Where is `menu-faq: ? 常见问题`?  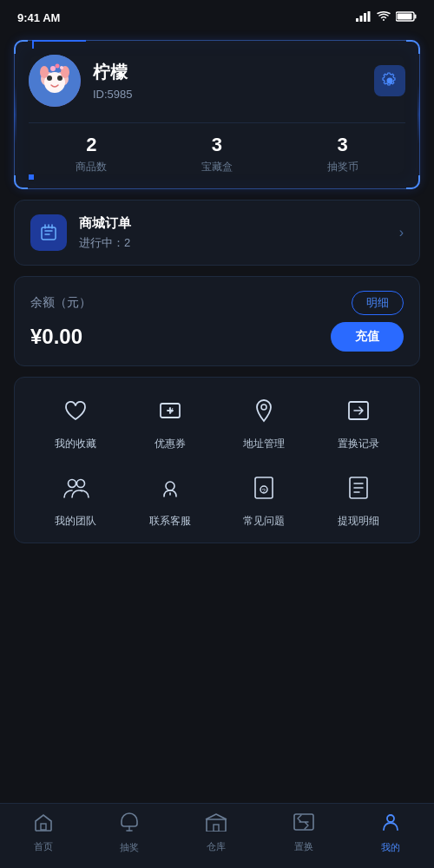
menu-faq: ? 常见问题 is located at coordinates (264, 498).